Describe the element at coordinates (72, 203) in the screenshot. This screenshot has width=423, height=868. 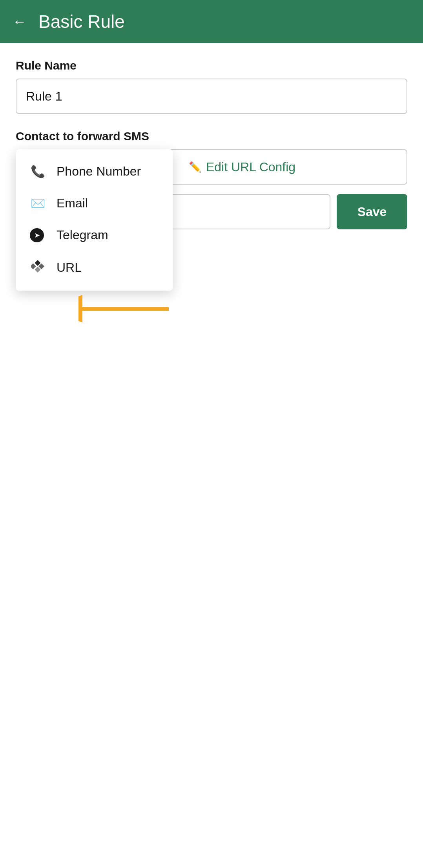
I see `menu-email-label: Email` at that location.